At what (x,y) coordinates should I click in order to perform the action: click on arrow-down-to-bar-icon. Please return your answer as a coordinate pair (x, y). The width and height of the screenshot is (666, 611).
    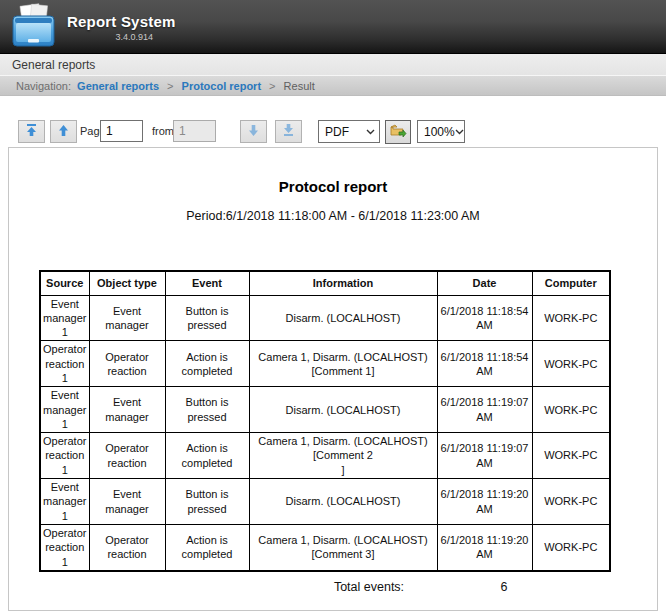
    Looking at the image, I should click on (288, 132).